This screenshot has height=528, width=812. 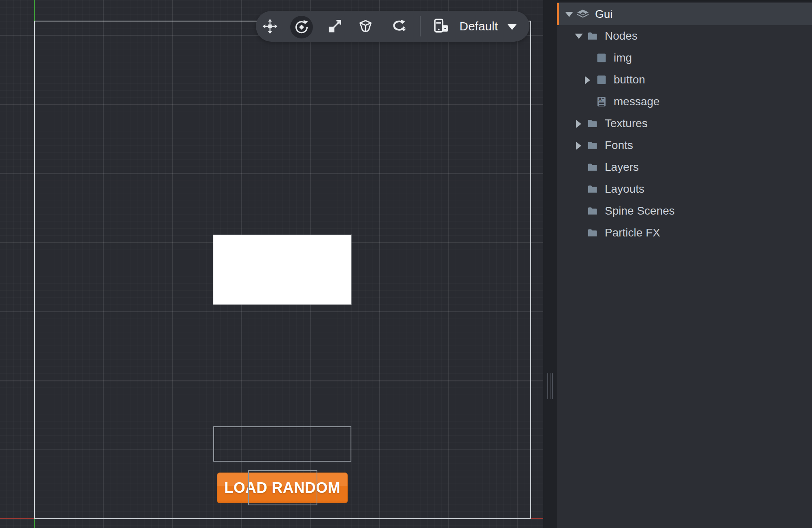 What do you see at coordinates (366, 26) in the screenshot?
I see `frustum-icon` at bounding box center [366, 26].